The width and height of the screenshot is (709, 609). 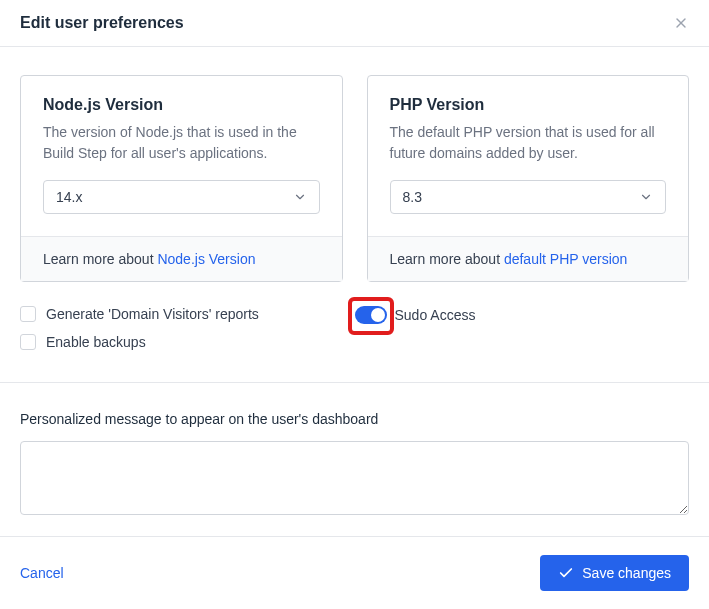 What do you see at coordinates (182, 105) in the screenshot?
I see `node-version-title: Node.js Version` at bounding box center [182, 105].